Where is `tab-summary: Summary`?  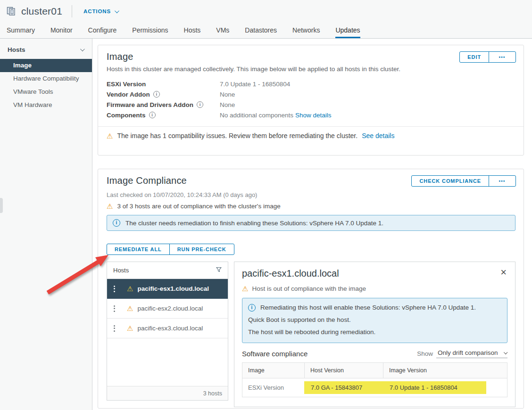
tab-summary: Summary is located at coordinates (21, 30).